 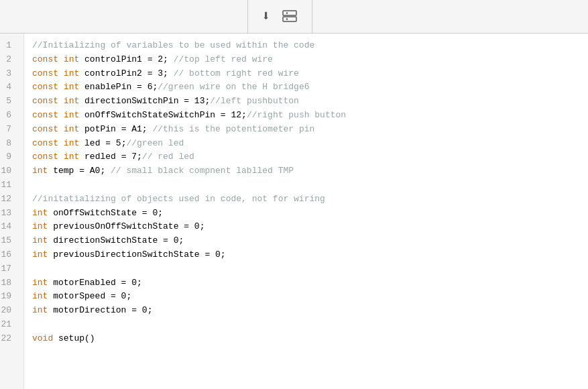 I want to click on download-button: ⬇, so click(x=266, y=16).